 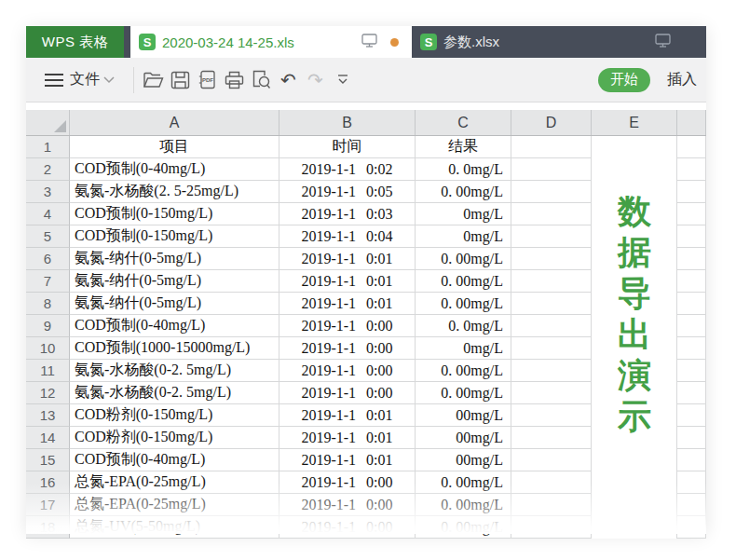 What do you see at coordinates (175, 123) in the screenshot?
I see `column-header-a: A` at bounding box center [175, 123].